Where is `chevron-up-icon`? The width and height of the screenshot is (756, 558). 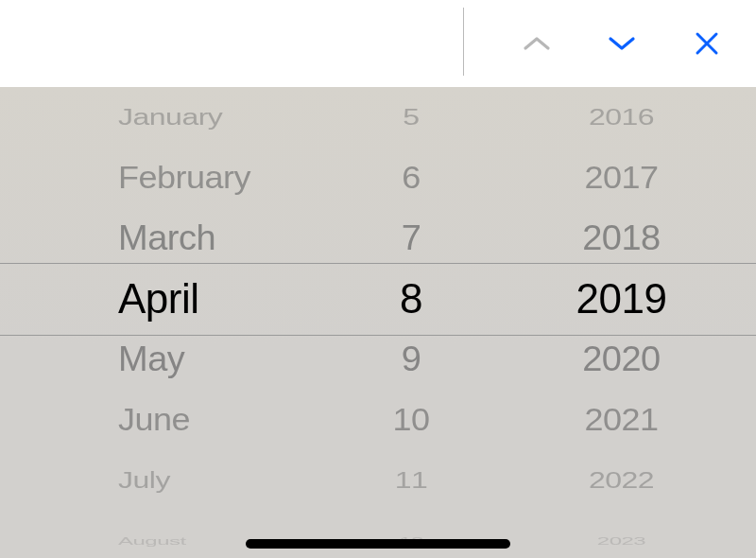
chevron-up-icon is located at coordinates (537, 44).